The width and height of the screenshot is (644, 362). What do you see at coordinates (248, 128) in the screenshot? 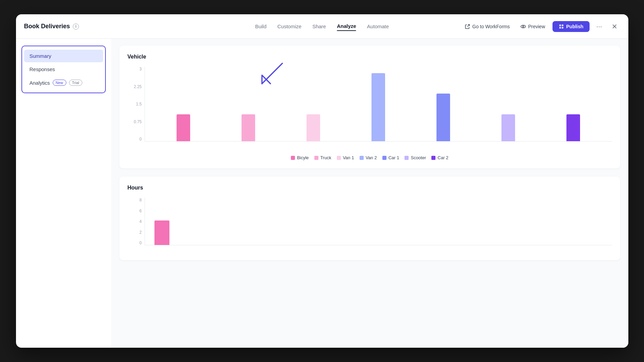
I see `bar-truck` at bounding box center [248, 128].